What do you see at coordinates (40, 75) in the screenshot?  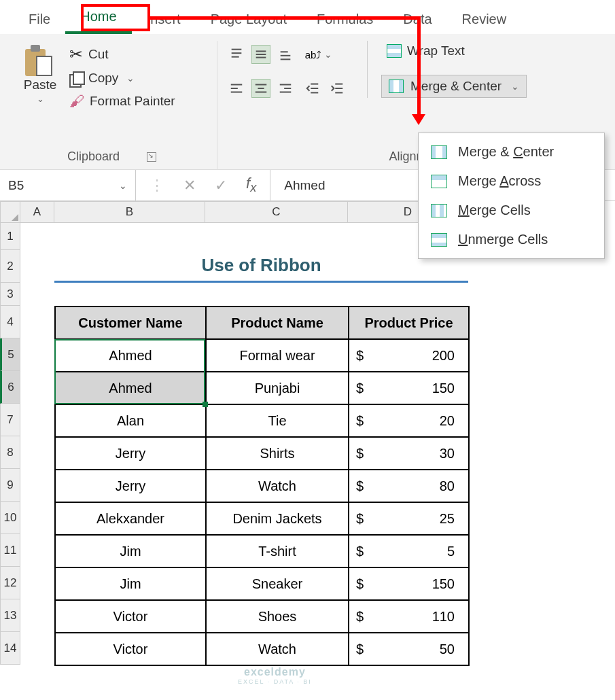 I see `paste-button: Paste ⌄` at bounding box center [40, 75].